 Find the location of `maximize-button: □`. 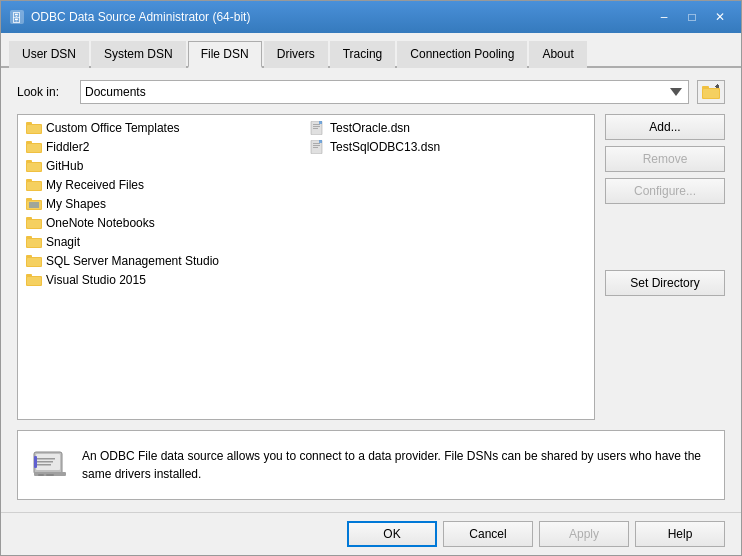

maximize-button: □ is located at coordinates (692, 17).